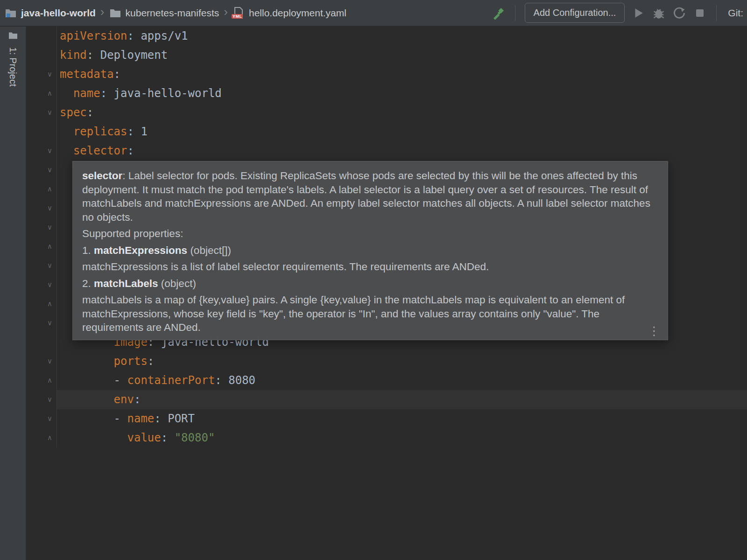 This screenshot has width=747, height=560. What do you see at coordinates (13, 293) in the screenshot?
I see `left-tool-window-bar: 1: Project` at bounding box center [13, 293].